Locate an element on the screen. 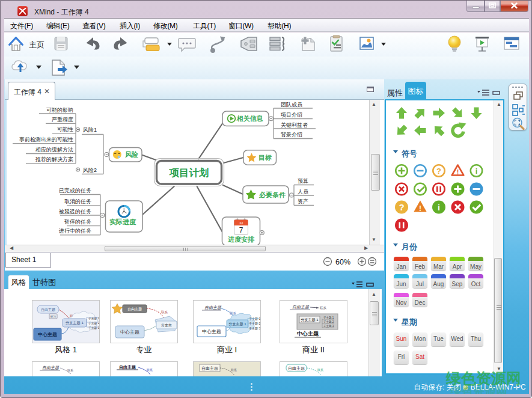  svg-text: 项目介绍 is located at coordinates (292, 115).